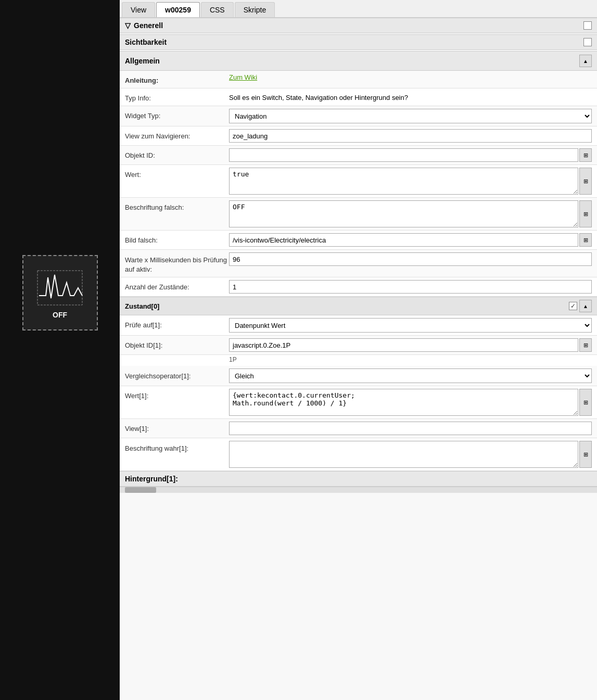 This screenshot has width=597, height=700. Describe the element at coordinates (60, 288) in the screenshot. I see `widget-icon` at that location.